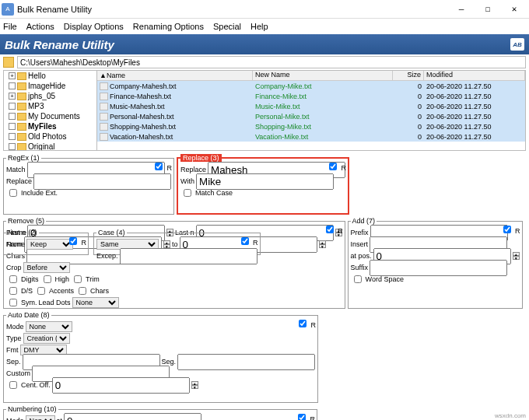 The width and height of the screenshot is (529, 420). Describe the element at coordinates (93, 26) in the screenshot. I see `menu-display: Display Options` at that location.